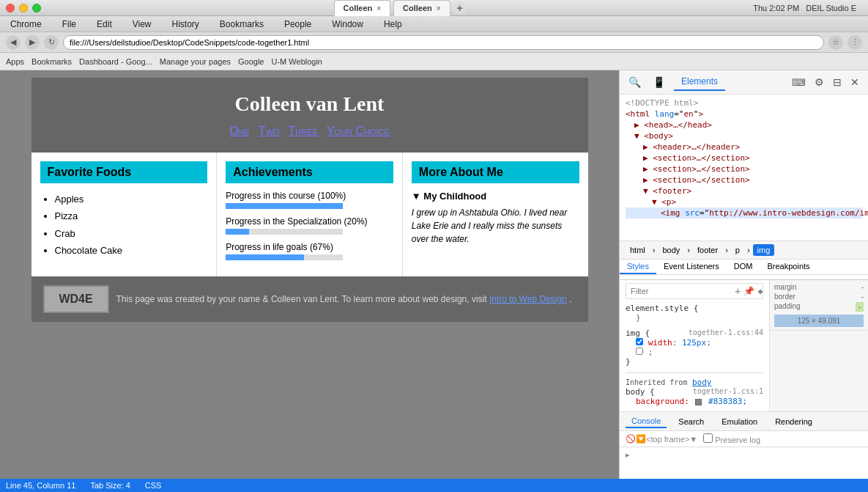 The height and width of the screenshot is (492, 868). Describe the element at coordinates (26, 24) in the screenshot. I see `menu-chrome: Chrome` at that location.